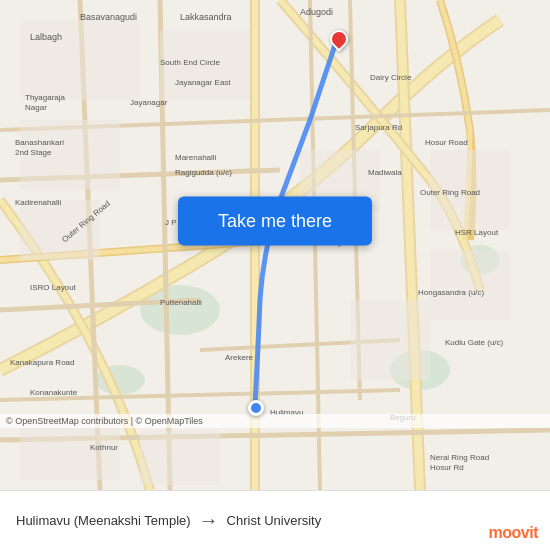 This screenshot has width=550, height=550. Describe the element at coordinates (447, 468) in the screenshot. I see `svg-text: Hosur Rd` at that location.